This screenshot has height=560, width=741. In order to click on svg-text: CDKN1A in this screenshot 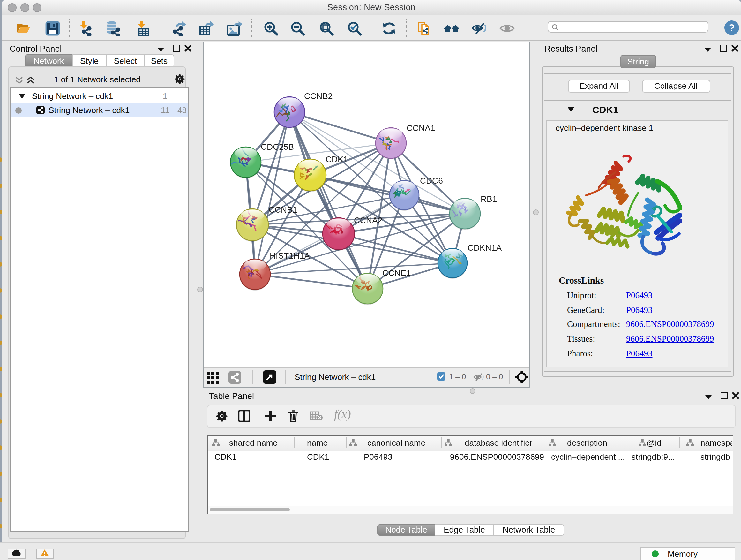, I will do `click(484, 247)`.